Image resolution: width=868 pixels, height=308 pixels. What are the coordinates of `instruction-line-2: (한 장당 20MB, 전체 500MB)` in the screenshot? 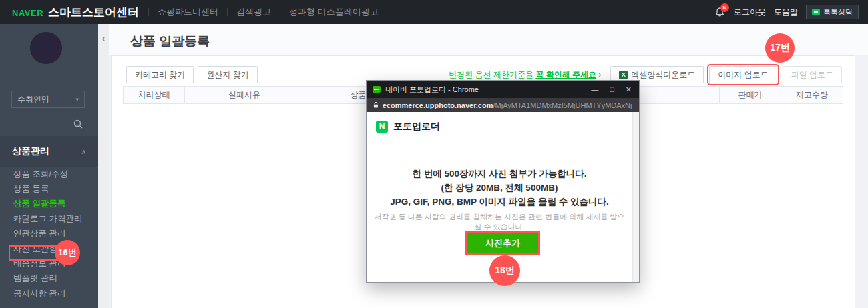 It's located at (499, 188).